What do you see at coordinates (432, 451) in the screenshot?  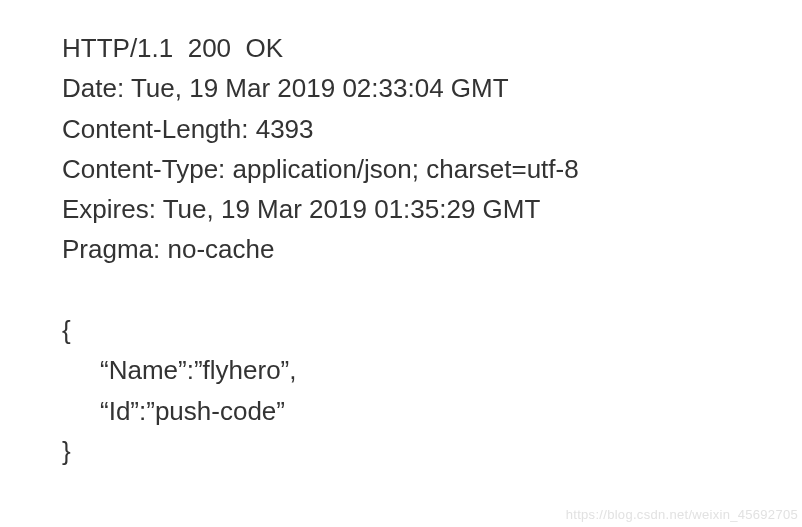 I see `body-close-brace: }` at bounding box center [432, 451].